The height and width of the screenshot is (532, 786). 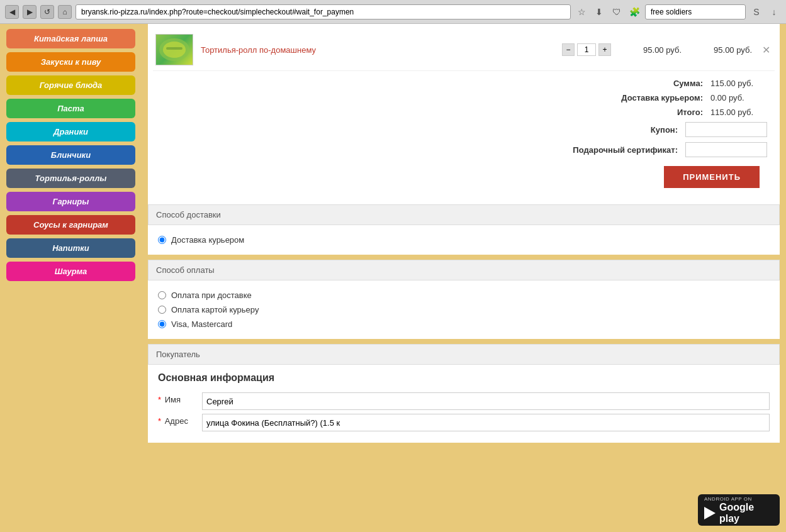 What do you see at coordinates (712, 177) in the screenshot?
I see `apply-button: ПРИМЕНИТЬ` at bounding box center [712, 177].